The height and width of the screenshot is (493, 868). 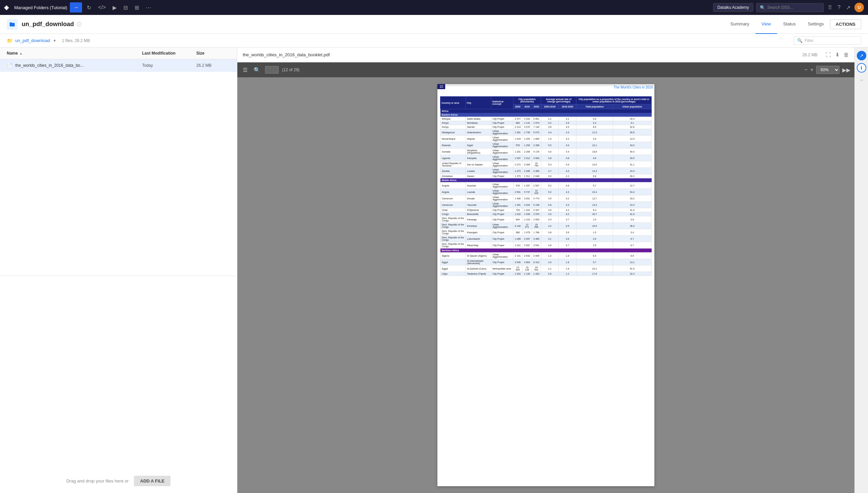 I want to click on add-file-button: ADD A FILE, so click(x=152, y=481).